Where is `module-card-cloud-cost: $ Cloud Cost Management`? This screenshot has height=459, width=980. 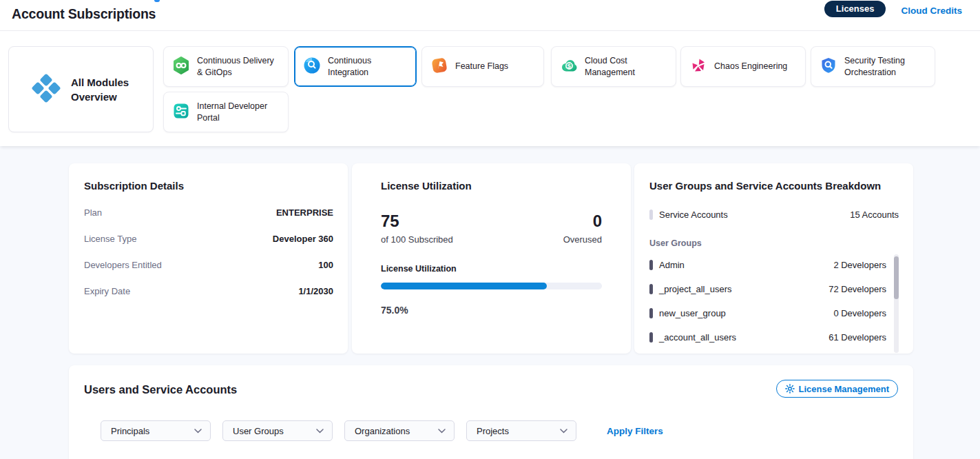 module-card-cloud-cost: $ Cloud Cost Management is located at coordinates (614, 66).